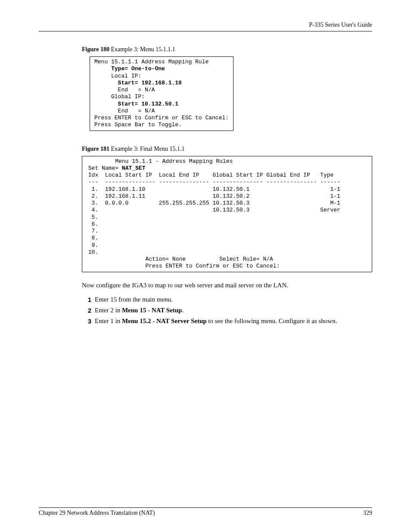 This screenshot has width=411, height=532. Describe the element at coordinates (96, 49) in the screenshot. I see `figure-180-label: Figure 180` at that location.